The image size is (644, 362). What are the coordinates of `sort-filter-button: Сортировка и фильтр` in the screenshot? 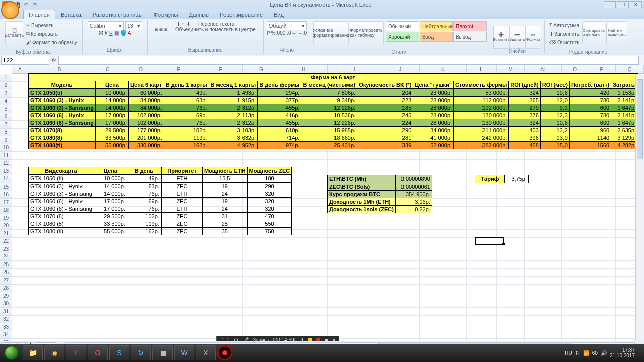 It's located at (594, 33).